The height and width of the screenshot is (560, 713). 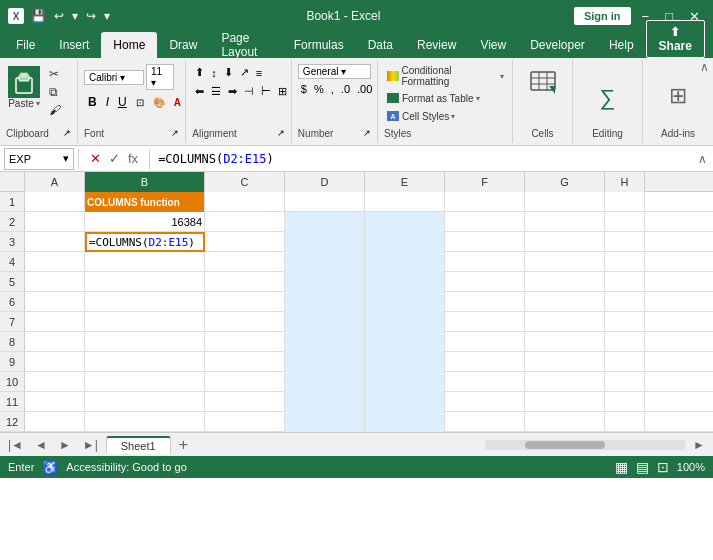 I want to click on add-sheet-button: +, so click(x=184, y=445).